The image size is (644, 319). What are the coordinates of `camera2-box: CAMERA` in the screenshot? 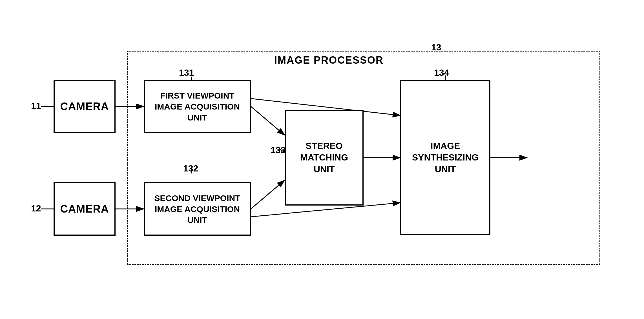 It's located at (85, 209).